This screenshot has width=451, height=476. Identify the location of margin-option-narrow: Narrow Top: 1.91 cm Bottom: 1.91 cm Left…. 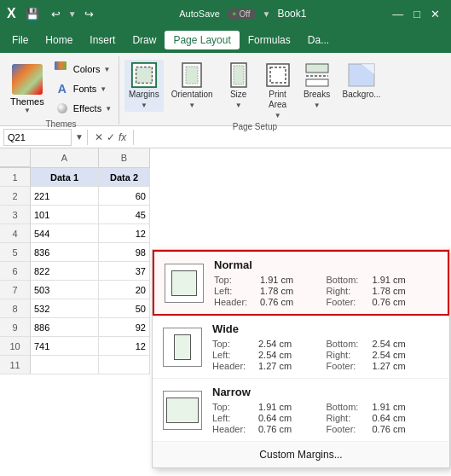
(301, 410).